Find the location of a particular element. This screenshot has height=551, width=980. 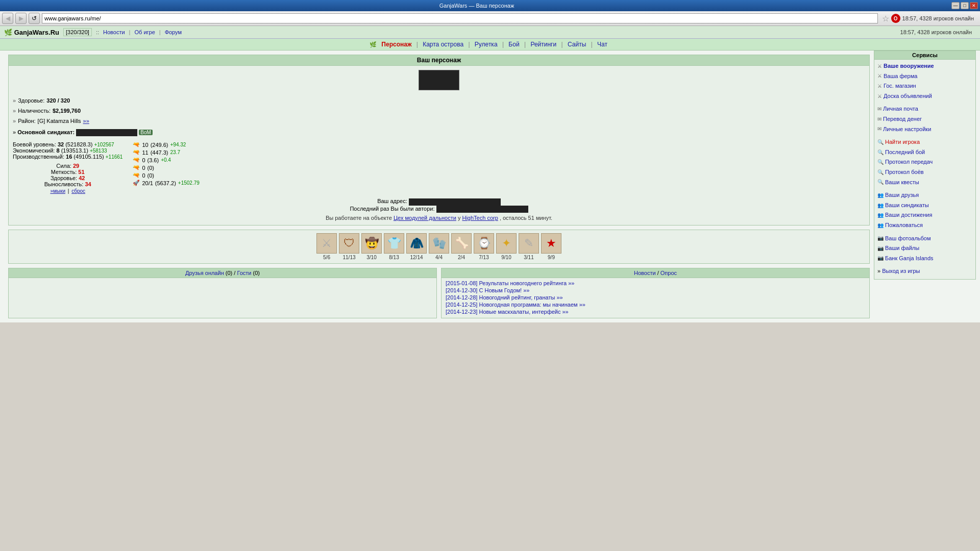

poll-link: Опрос is located at coordinates (669, 273).